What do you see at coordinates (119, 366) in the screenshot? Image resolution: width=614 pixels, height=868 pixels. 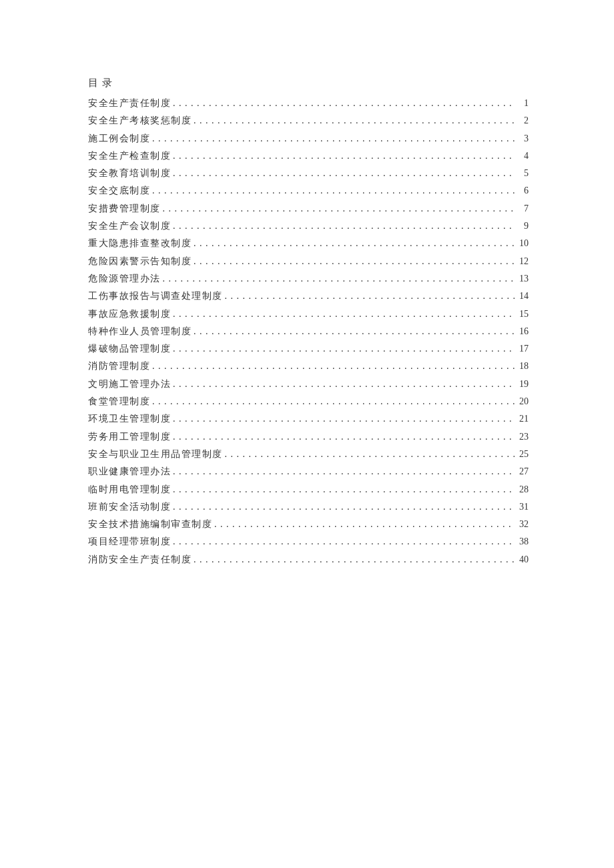 I see `toc-entry-title: 消防管理制度` at bounding box center [119, 366].